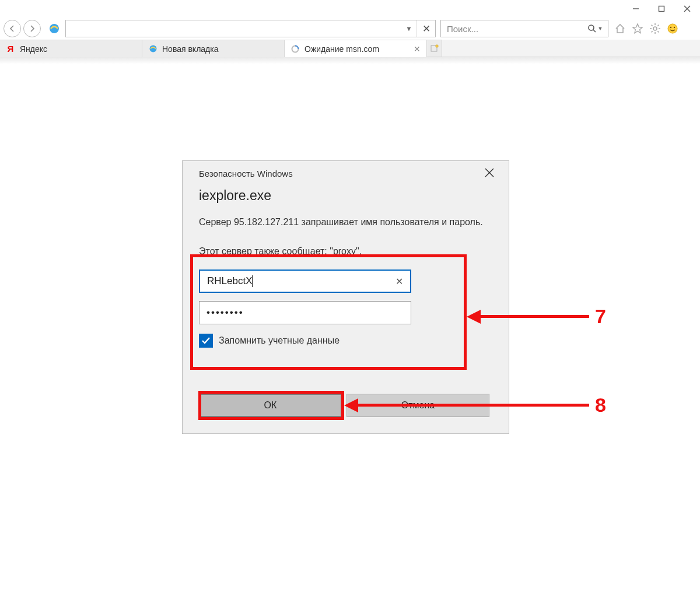 The height and width of the screenshot is (595, 700). What do you see at coordinates (153, 49) in the screenshot?
I see `ie-favicon-icon` at bounding box center [153, 49].